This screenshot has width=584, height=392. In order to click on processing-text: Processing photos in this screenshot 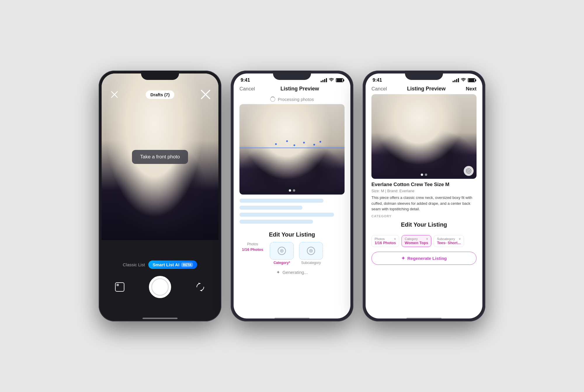, I will do `click(296, 99)`.